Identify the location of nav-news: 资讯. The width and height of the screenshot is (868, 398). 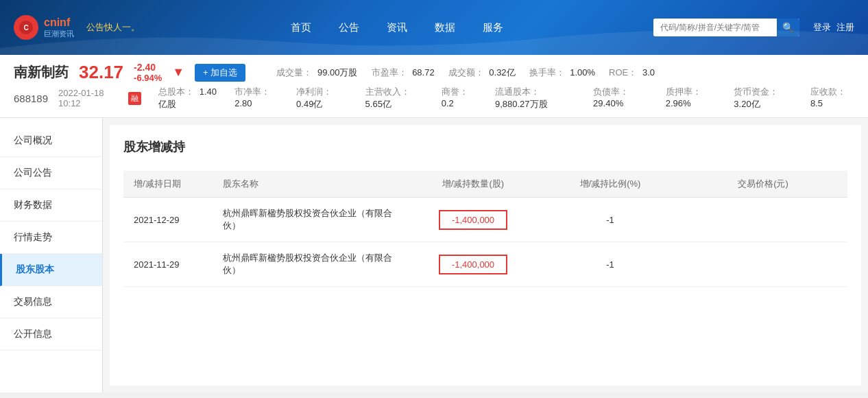
(397, 27).